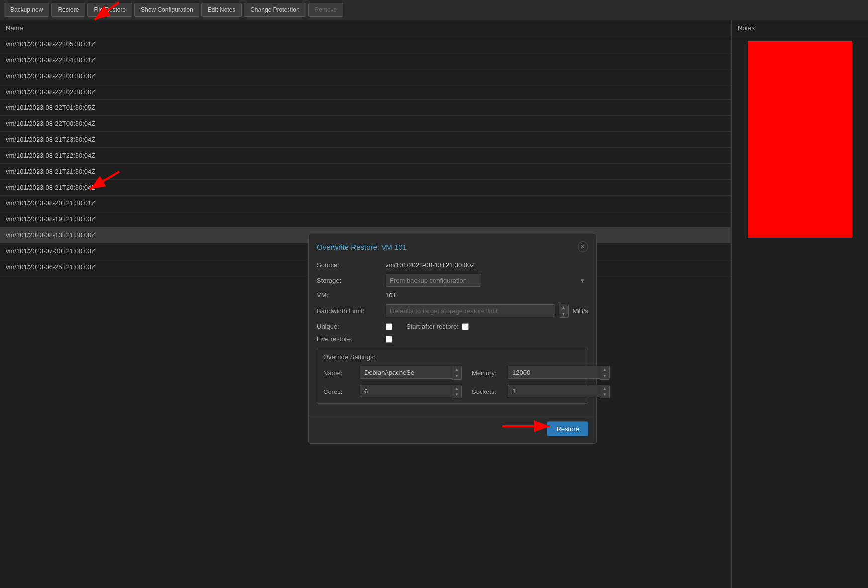 The height and width of the screenshot is (588, 868). I want to click on toolbar: Backup now Restore File Restore Show Con…, so click(434, 10).